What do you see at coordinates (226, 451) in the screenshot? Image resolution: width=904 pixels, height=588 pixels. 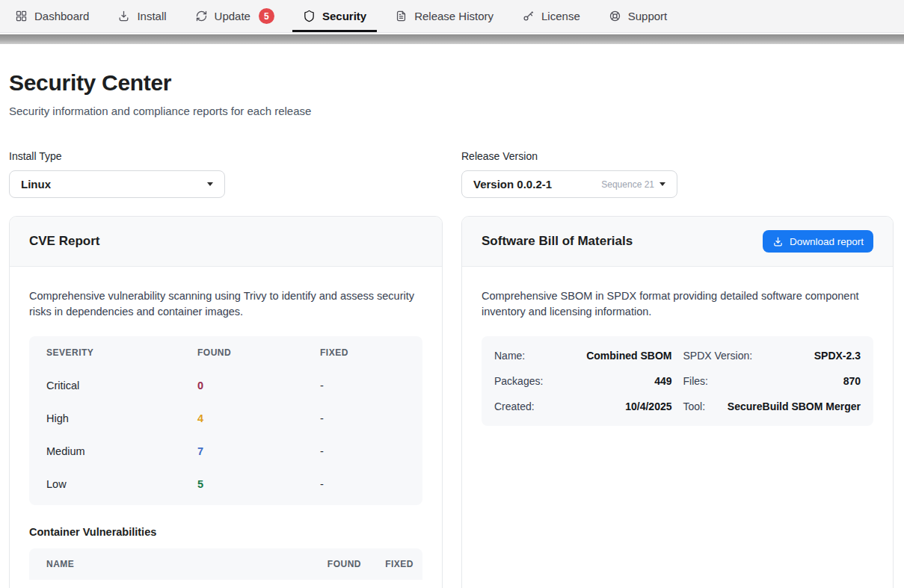 I see `table-row-medium: Medium 7 -` at bounding box center [226, 451].